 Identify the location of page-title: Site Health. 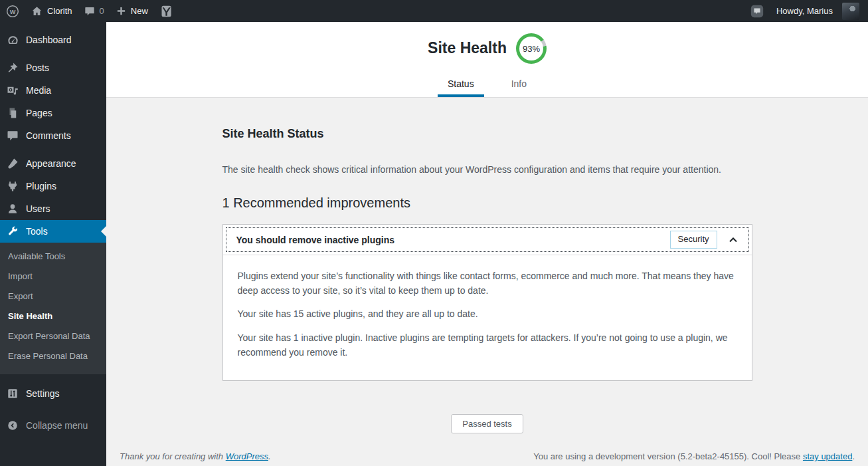
(468, 49).